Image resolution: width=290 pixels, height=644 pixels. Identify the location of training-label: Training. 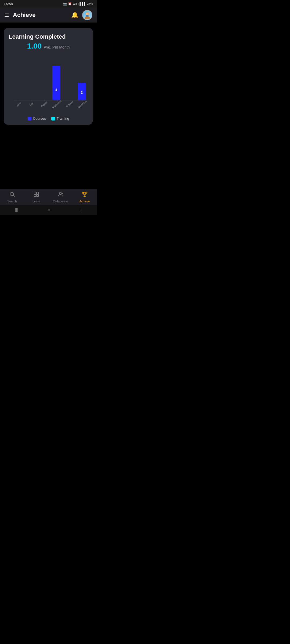
(63, 119).